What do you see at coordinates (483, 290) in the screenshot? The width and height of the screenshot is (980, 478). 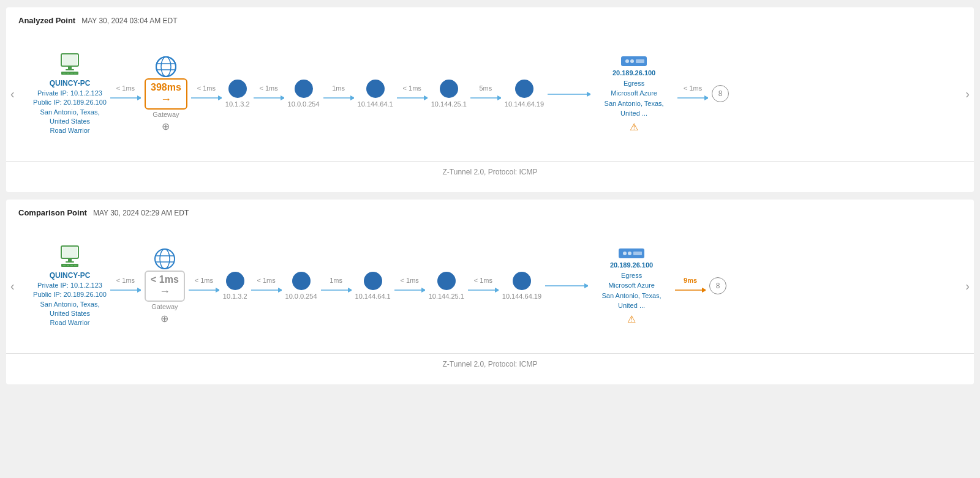 I see `arrow-6-comparison` at bounding box center [483, 290].